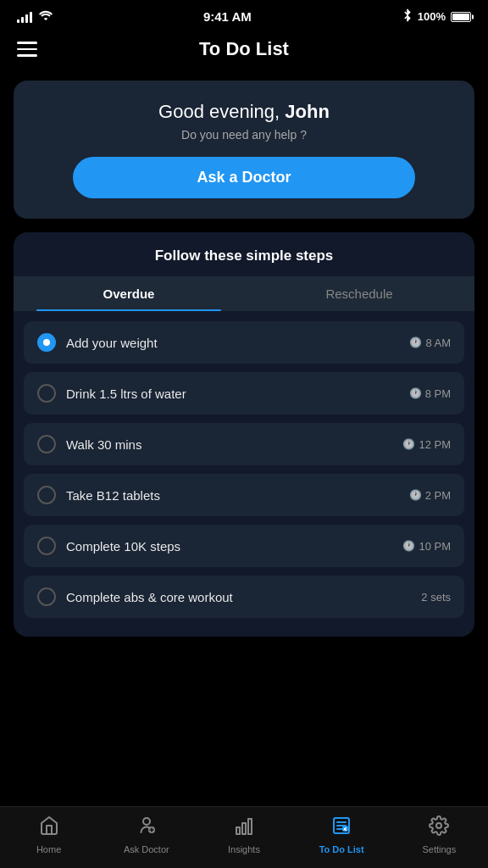  What do you see at coordinates (430, 495) in the screenshot?
I see `task-time: 🕐 2 PM` at bounding box center [430, 495].